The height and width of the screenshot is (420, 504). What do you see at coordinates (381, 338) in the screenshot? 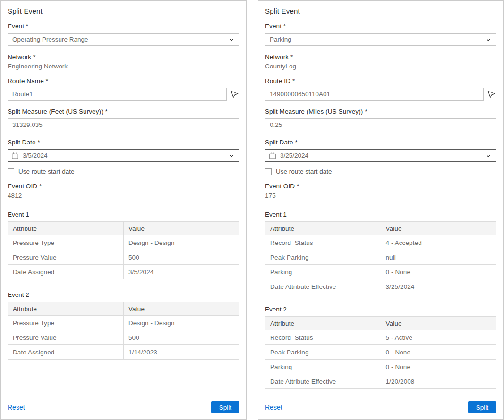
I see `table-row: Record_Status 5 - Active` at bounding box center [381, 338].